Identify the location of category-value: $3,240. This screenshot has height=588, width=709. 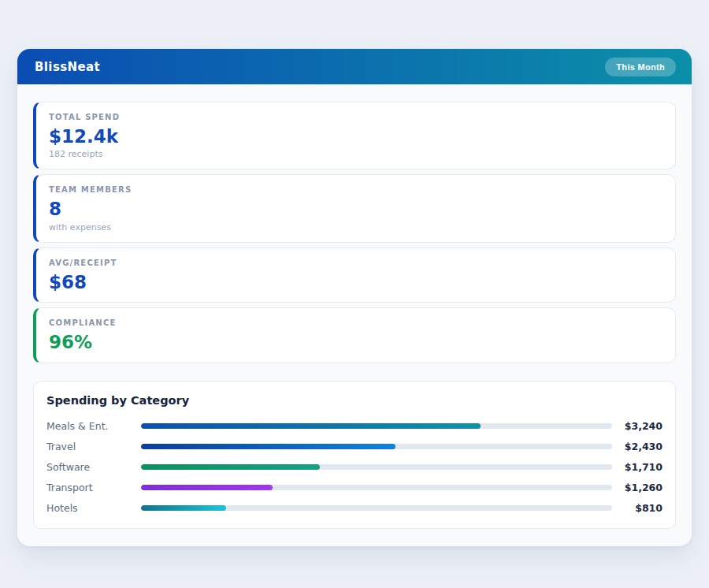
(637, 426).